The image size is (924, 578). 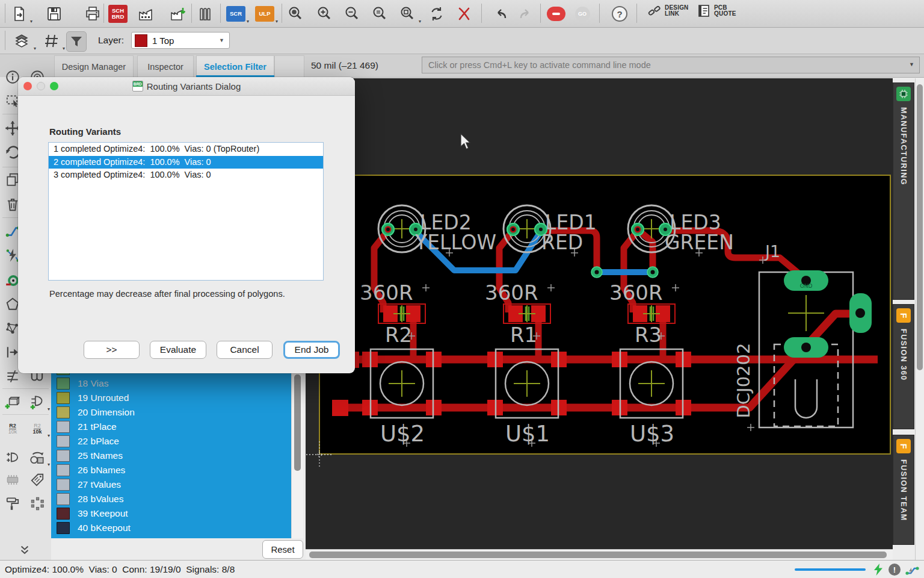 What do you see at coordinates (28, 86) in the screenshot?
I see `close-icon` at bounding box center [28, 86].